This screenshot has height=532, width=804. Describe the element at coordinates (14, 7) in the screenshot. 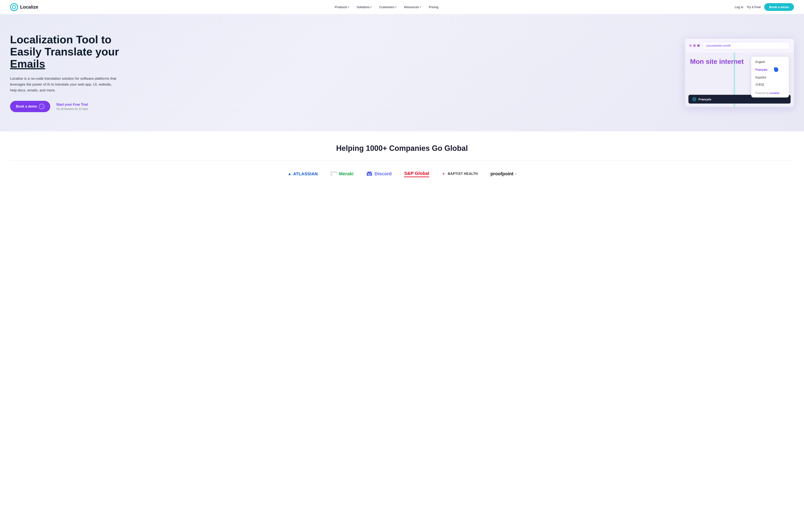

I see `logo-icon` at that location.